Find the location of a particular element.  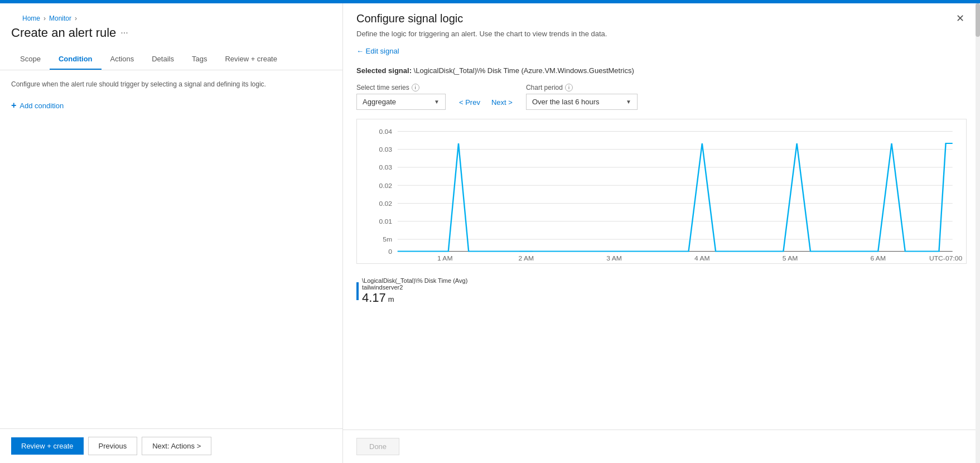

breadcrumb-sep1: › is located at coordinates (45, 18).